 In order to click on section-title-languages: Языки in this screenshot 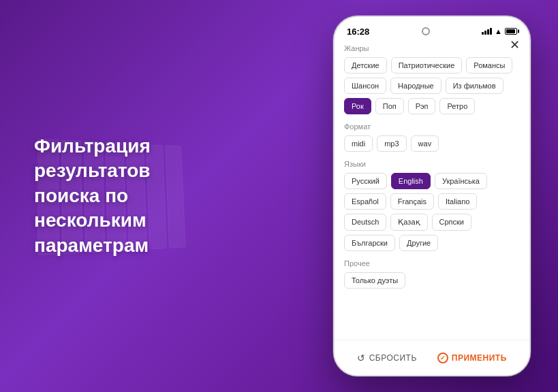, I will do `click(432, 164)`.